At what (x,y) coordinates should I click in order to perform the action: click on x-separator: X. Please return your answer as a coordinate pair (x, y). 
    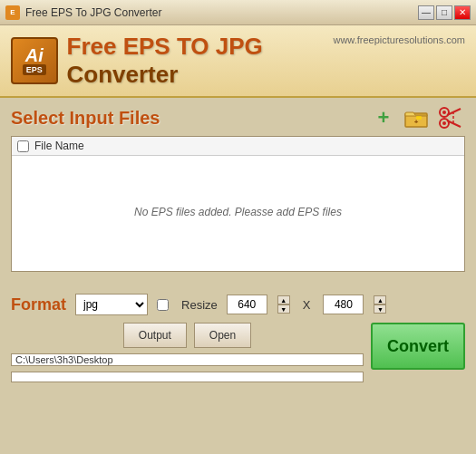
    Looking at the image, I should click on (306, 304).